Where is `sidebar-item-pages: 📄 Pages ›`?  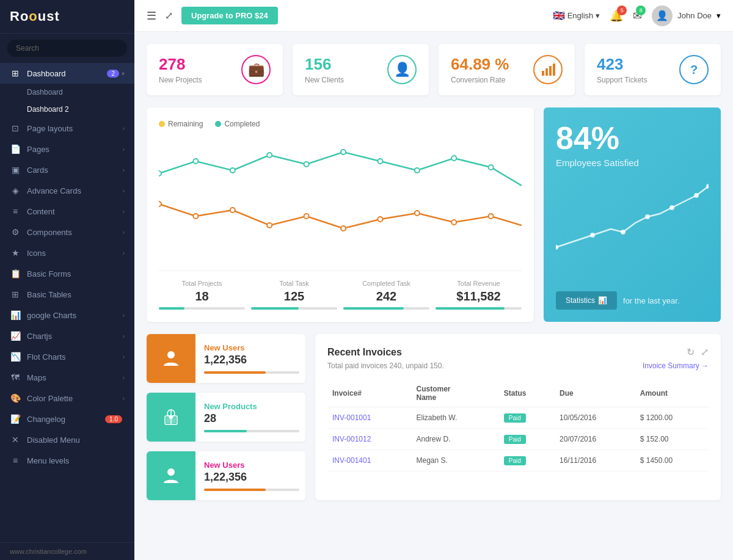 sidebar-item-pages: 📄 Pages › is located at coordinates (67, 149).